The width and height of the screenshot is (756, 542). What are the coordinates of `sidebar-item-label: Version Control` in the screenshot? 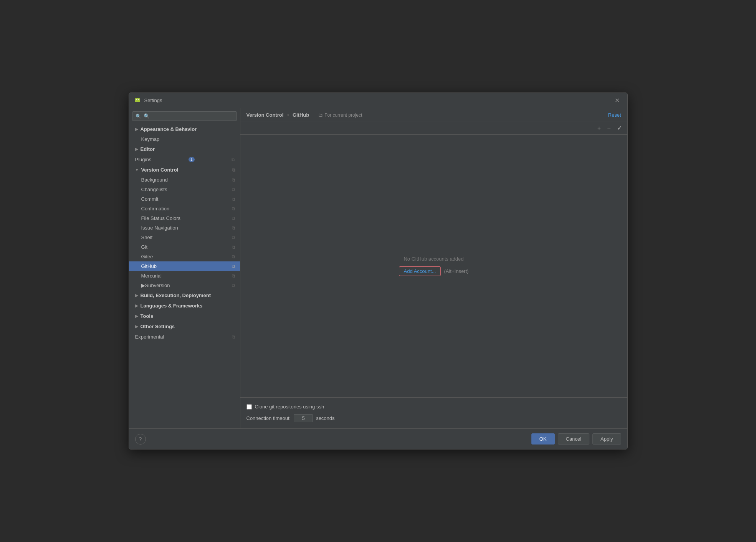 It's located at (160, 170).